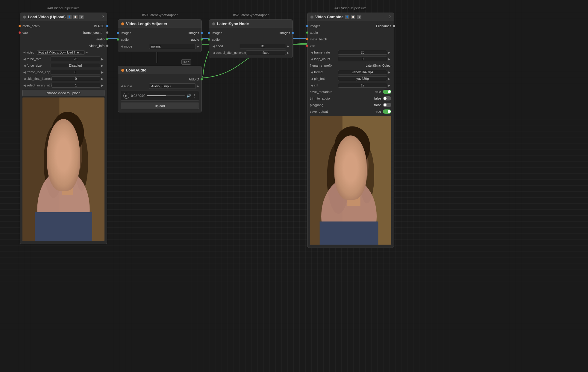 The image size is (588, 372). Describe the element at coordinates (160, 96) in the screenshot. I see `loadaudio-controls: ▶ 0:02 / 0:02 🔊 ⋮` at that location.